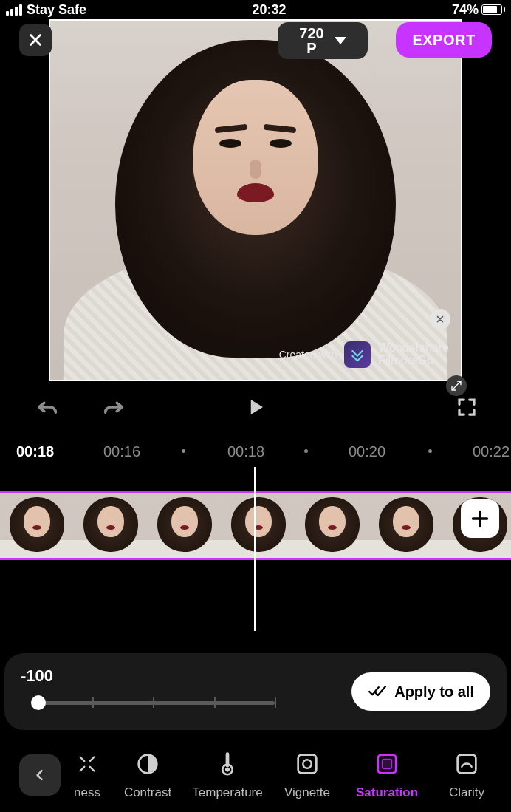 The width and height of the screenshot is (511, 812). What do you see at coordinates (480, 519) in the screenshot?
I see `add-media-button` at bounding box center [480, 519].